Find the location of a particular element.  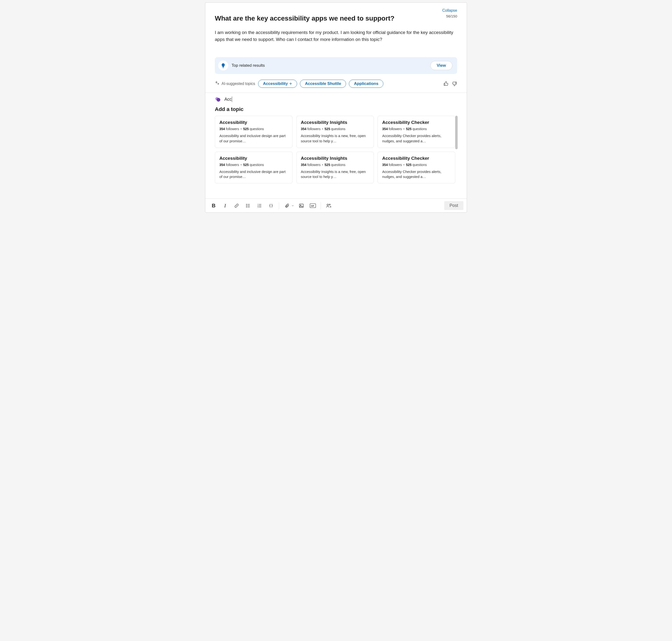

topic-cards-list: Accessibility354 followers•525 questions… is located at coordinates (335, 156).